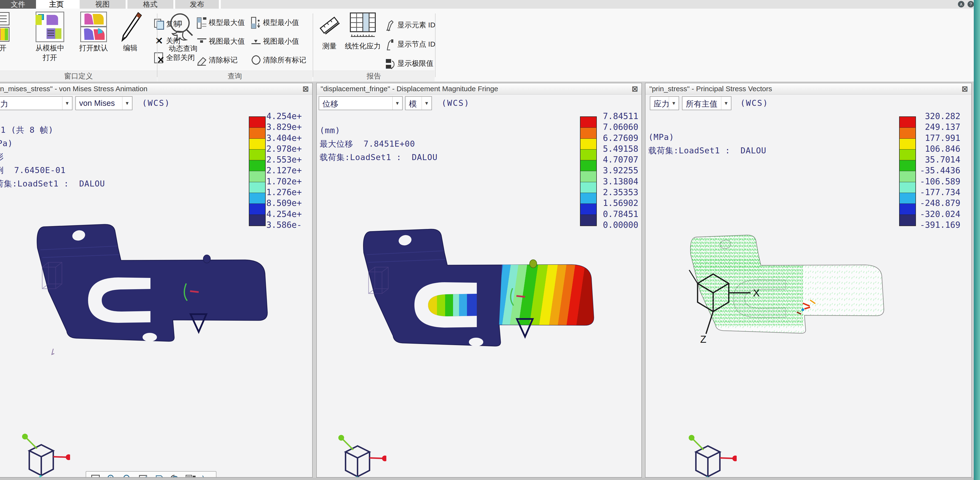  I want to click on window1-quantity-value: 应力, so click(4, 104).